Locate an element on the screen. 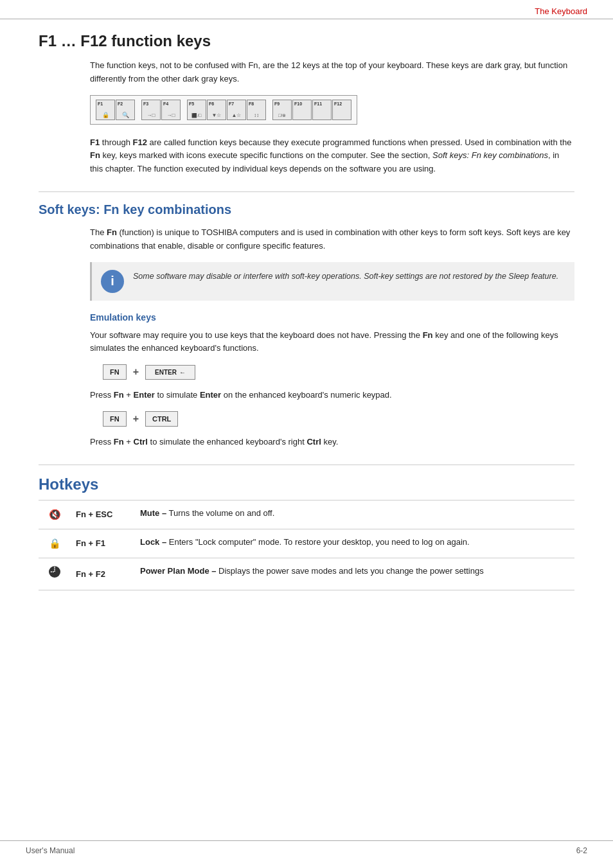 This screenshot has height=868, width=613. f1-f12-section: F1 … F12 function keys The function keys… is located at coordinates (306, 104).